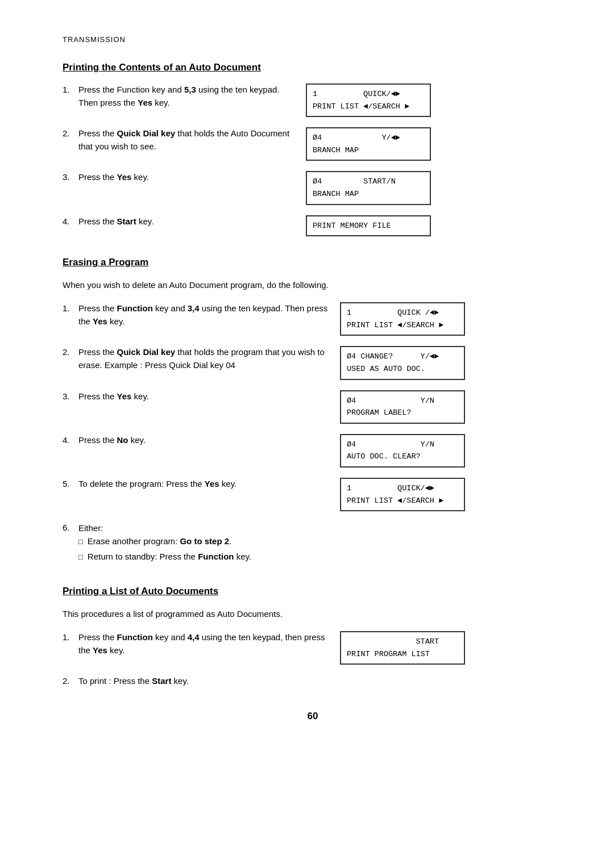 The width and height of the screenshot is (614, 868). What do you see at coordinates (313, 614) in the screenshot?
I see `section3-intro: This procedures a list of programmed as …` at bounding box center [313, 614].